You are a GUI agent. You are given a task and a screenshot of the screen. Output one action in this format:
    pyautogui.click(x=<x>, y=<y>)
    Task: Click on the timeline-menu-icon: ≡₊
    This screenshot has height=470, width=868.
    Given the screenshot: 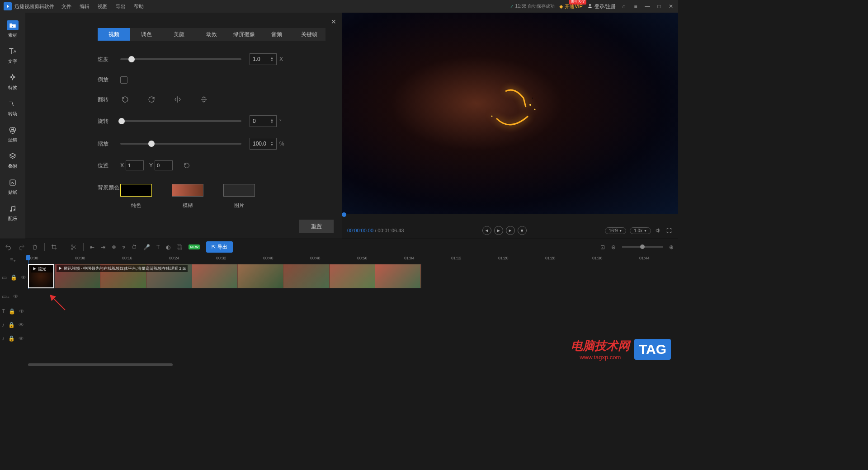 What is the action you would take?
    pyautogui.click(x=13, y=260)
    